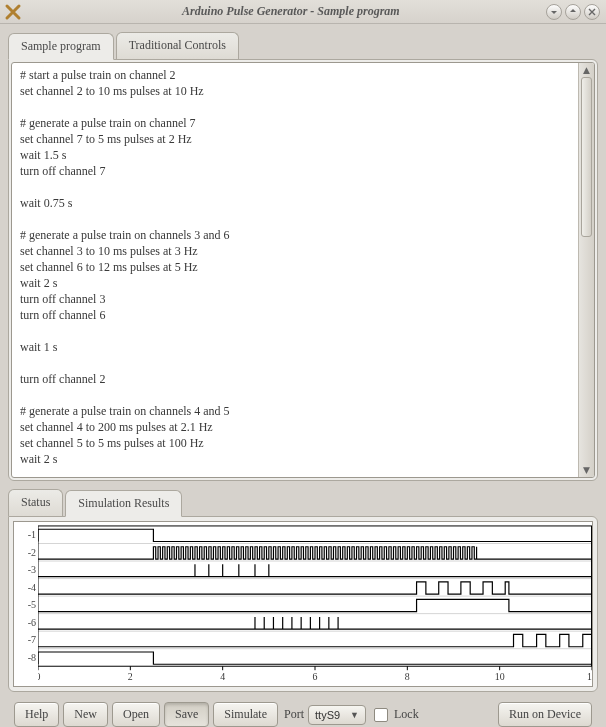  Describe the element at coordinates (124, 504) in the screenshot. I see `tab-simulation-results: Simulation Results` at that location.